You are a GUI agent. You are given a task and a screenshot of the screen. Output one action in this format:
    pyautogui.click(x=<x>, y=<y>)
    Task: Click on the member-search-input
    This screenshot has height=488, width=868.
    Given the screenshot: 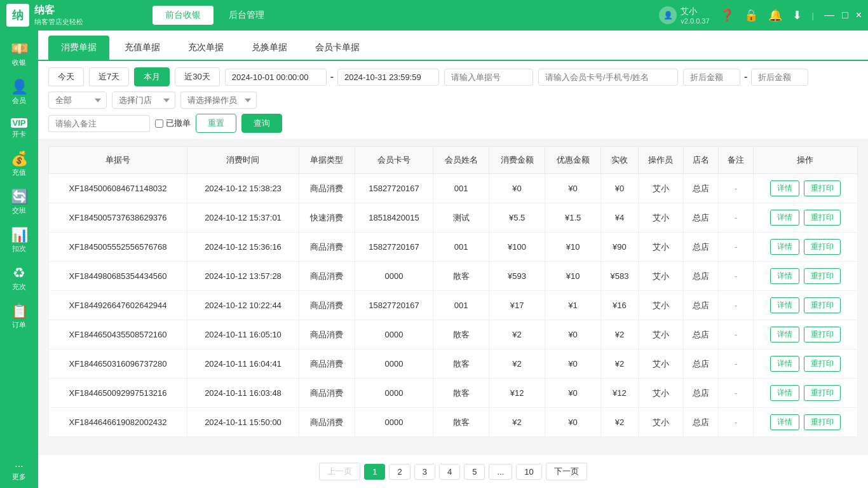 What is the action you would take?
    pyautogui.click(x=608, y=78)
    